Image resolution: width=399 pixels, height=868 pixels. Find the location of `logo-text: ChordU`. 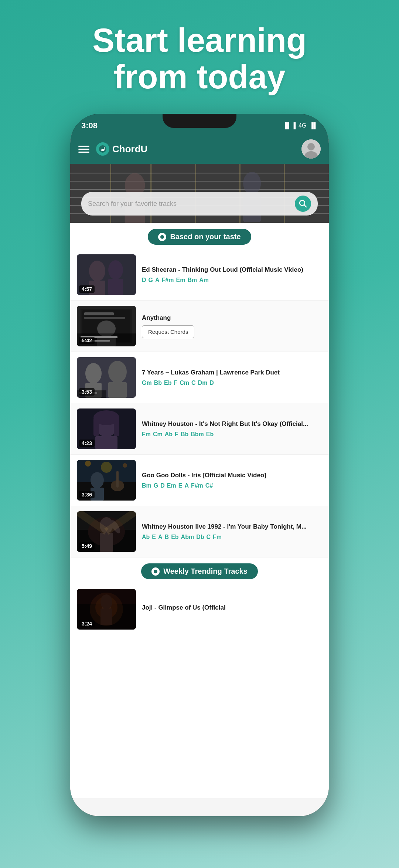

logo-text: ChordU is located at coordinates (130, 149).